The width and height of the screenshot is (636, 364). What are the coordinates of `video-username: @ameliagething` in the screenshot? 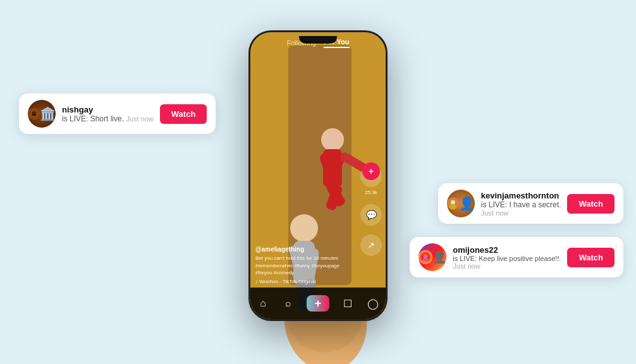 It's located at (305, 249).